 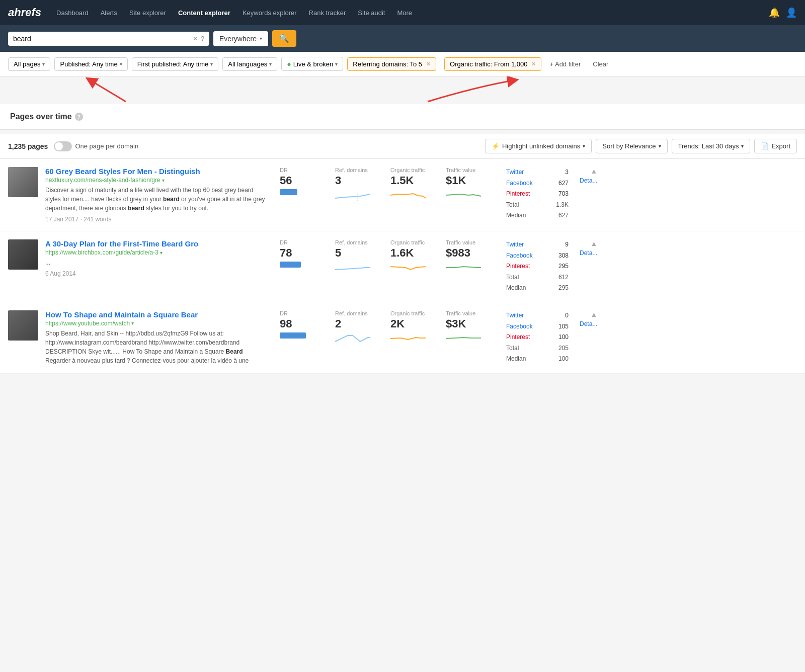 I want to click on metrics-group-1: DR 56 Ref. domains 3 Organic traffic 1.5…, so click(x=384, y=185).